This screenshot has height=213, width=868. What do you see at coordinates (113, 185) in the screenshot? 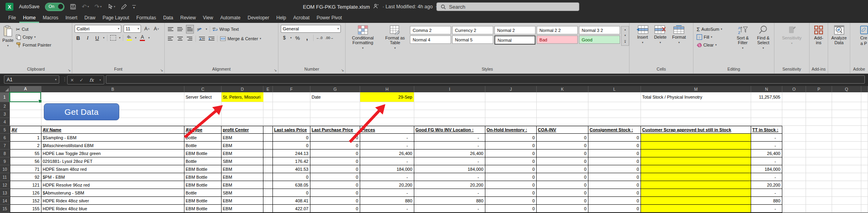
I see `cell-B12: HDPE Resolve 96oz red` at bounding box center [113, 185].